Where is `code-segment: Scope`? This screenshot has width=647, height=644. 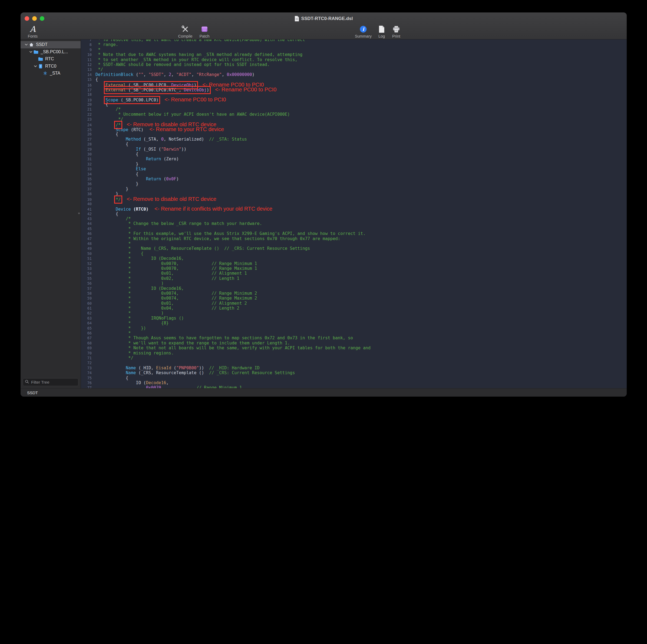
code-segment: Scope is located at coordinates (112, 100).